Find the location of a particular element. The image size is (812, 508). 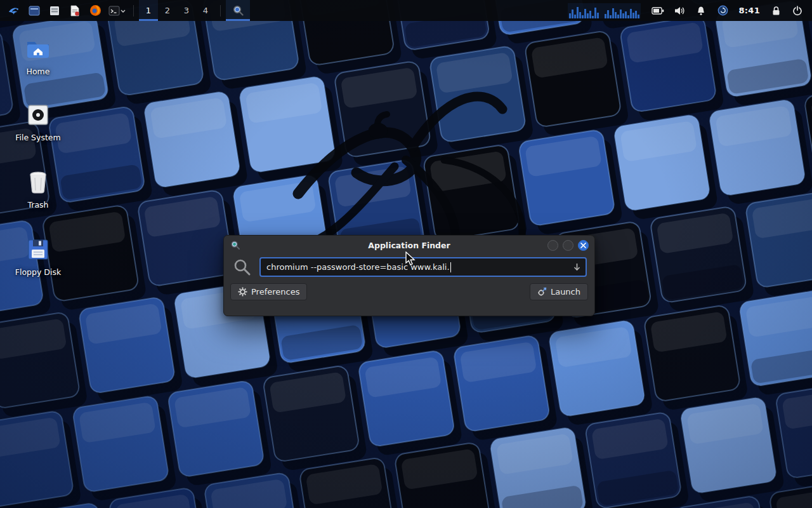

gear-icon is located at coordinates (242, 292).